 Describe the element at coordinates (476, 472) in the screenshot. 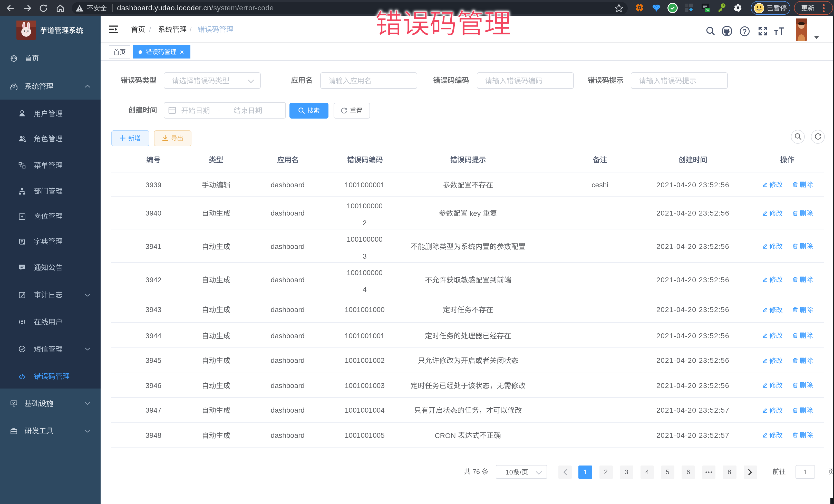

I see `svg-text: 76` at that location.